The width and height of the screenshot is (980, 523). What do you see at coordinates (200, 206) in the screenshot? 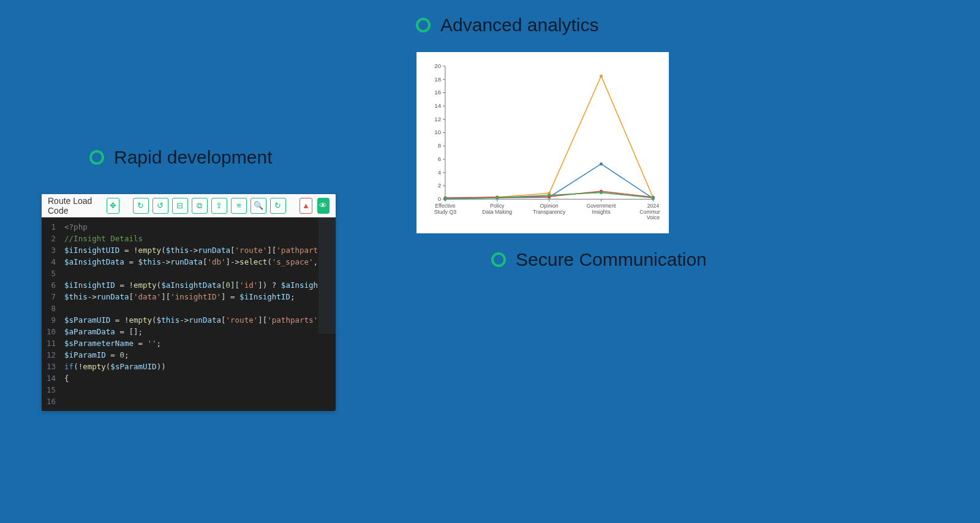
I see `box-out-button: ⧉` at bounding box center [200, 206].